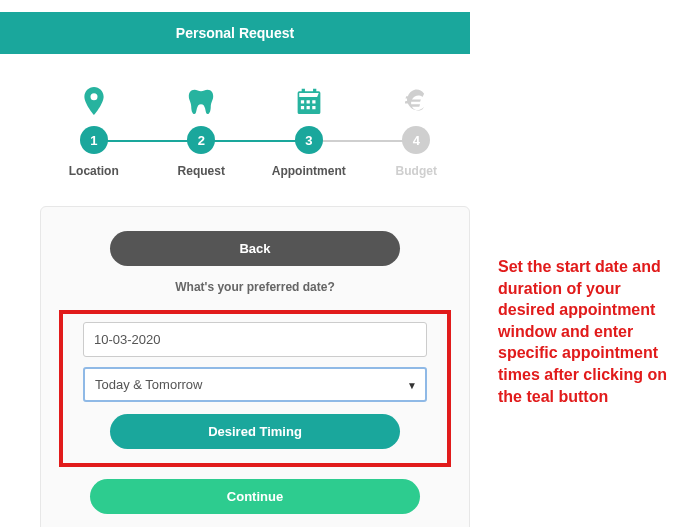 Image resolution: width=700 pixels, height=527 pixels. What do you see at coordinates (416, 171) in the screenshot?
I see `step-label: Budget` at bounding box center [416, 171].